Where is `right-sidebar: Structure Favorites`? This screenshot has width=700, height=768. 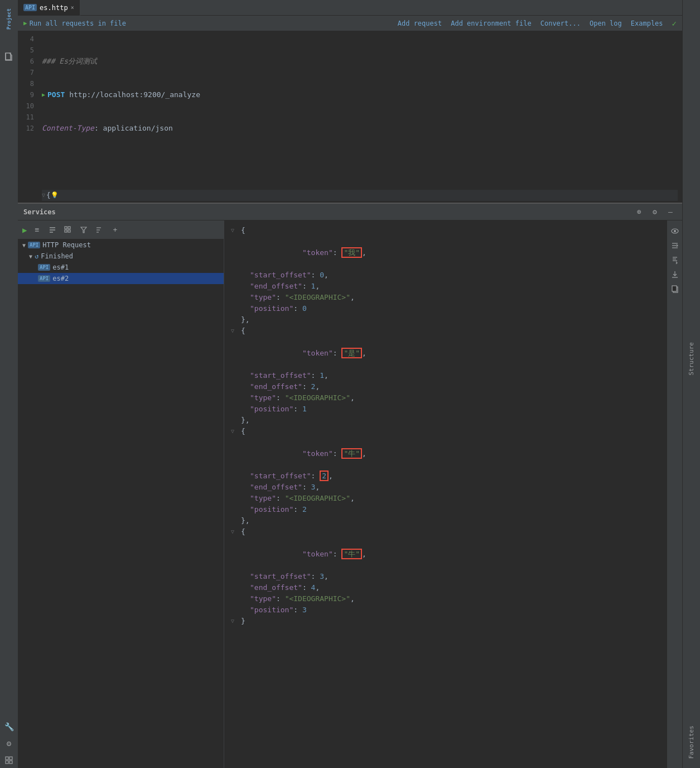
right-sidebar: Structure Favorites is located at coordinates (691, 384).